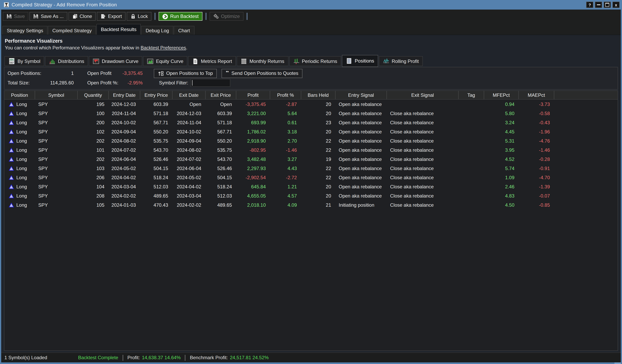 The width and height of the screenshot is (622, 364). Describe the element at coordinates (311, 159) in the screenshot. I see `table-row: LongSPY2022024-06-04526.462024-07-02543.…` at that location.